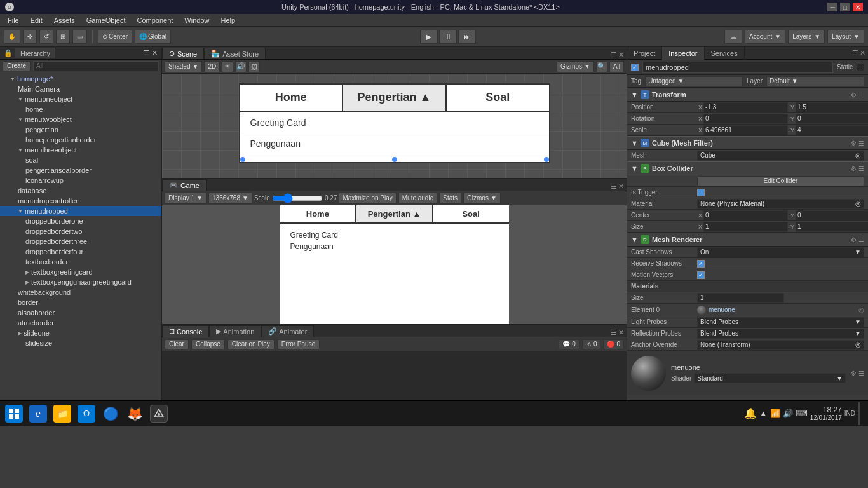 The height and width of the screenshot is (488, 868). What do you see at coordinates (788, 413) in the screenshot?
I see `volume-icon: 🔊` at bounding box center [788, 413].